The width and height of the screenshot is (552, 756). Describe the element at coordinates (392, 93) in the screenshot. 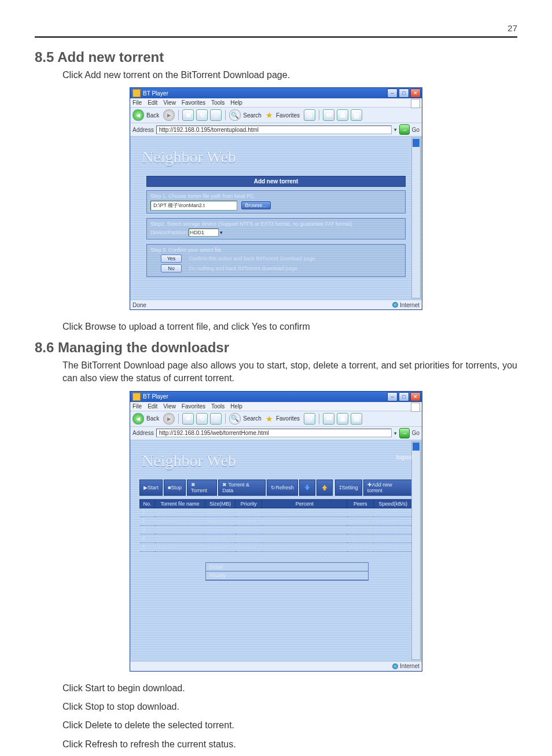

I see `minimize-button: –` at that location.